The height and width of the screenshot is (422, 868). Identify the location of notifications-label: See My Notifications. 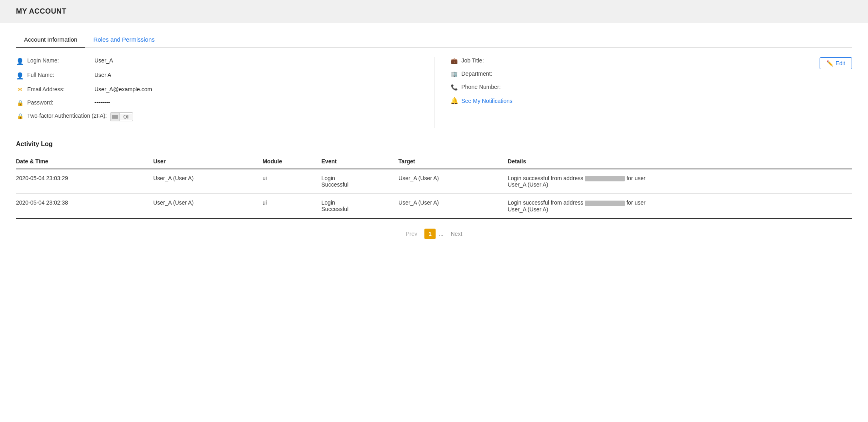
(487, 101).